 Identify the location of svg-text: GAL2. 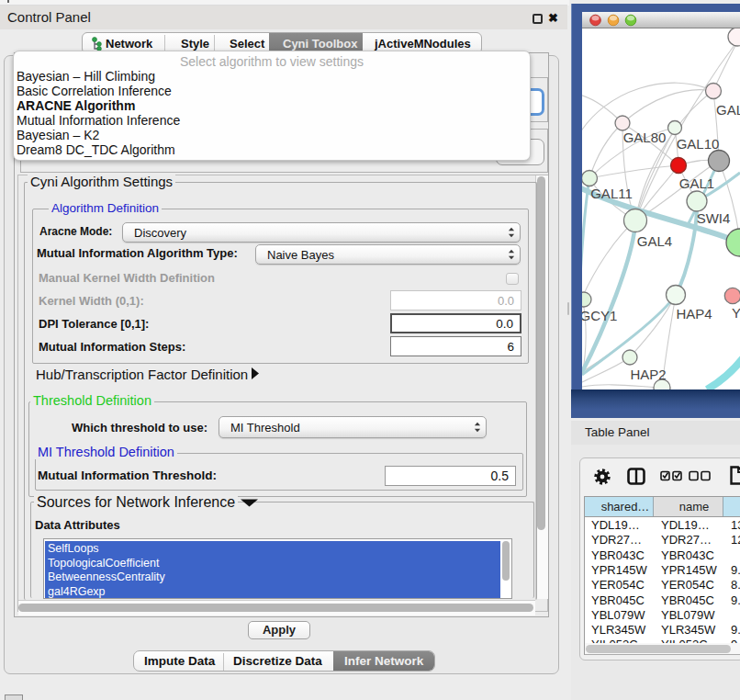
(728, 110).